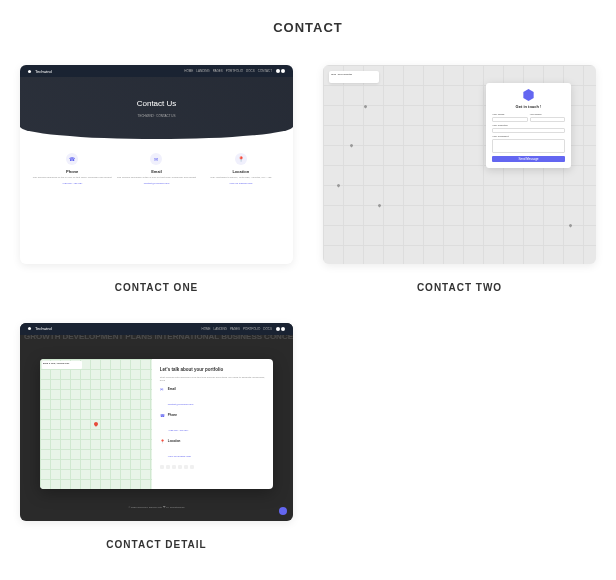 This screenshot has width=616, height=580. I want to click on box-phone: ☎ Phone The phrasal sequence of the is n…, so click(72, 169).